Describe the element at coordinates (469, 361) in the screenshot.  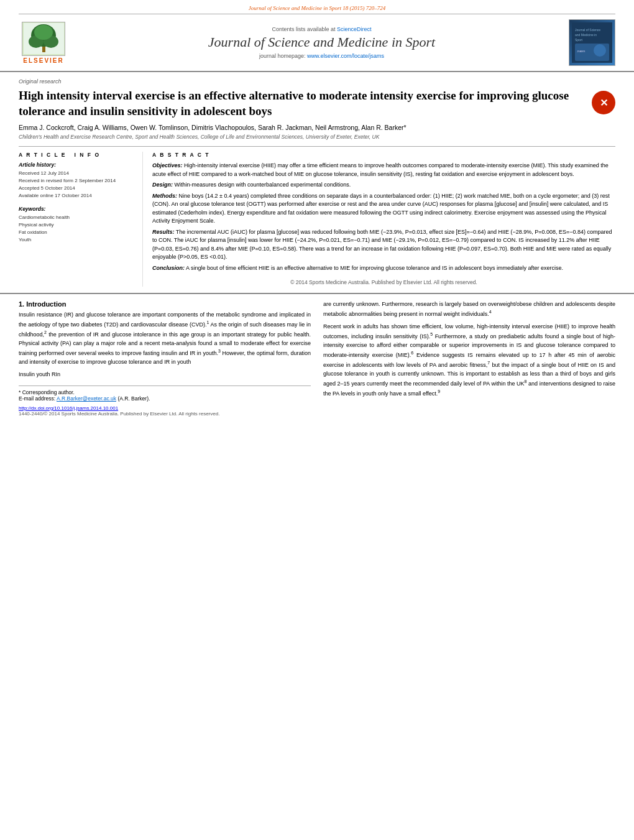
I see `right-para2: Recent work in adults has shown time eff…` at that location.